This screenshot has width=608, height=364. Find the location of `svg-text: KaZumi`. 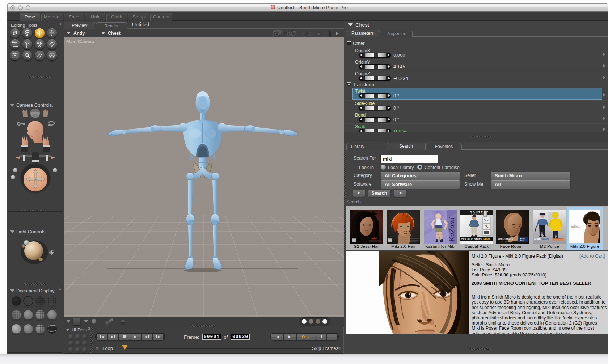

svg-text: KaZumi is located at coordinates (452, 229).